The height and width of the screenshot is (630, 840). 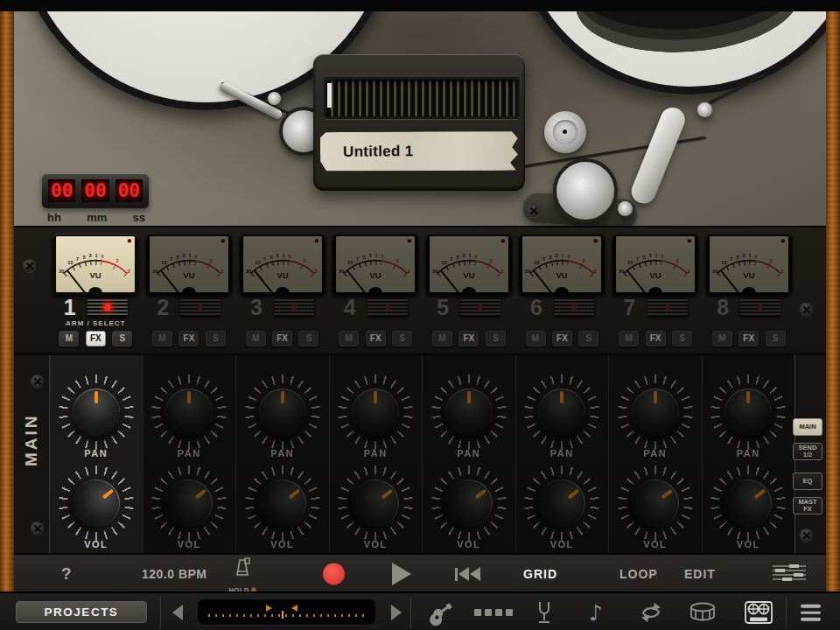 What do you see at coordinates (130, 191) in the screenshot?
I see `counter-seconds: 00` at bounding box center [130, 191].